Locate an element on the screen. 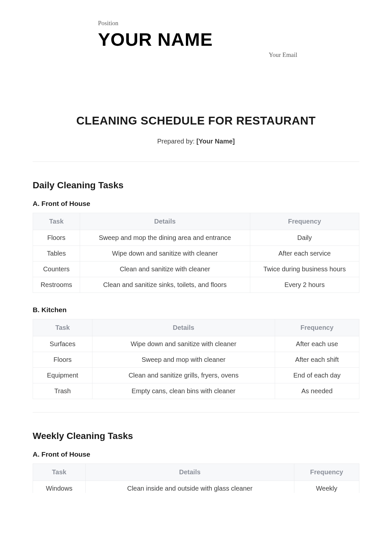 The height and width of the screenshot is (556, 392). table-row: Floors Sweep and mop with cleaner After … is located at coordinates (196, 360).